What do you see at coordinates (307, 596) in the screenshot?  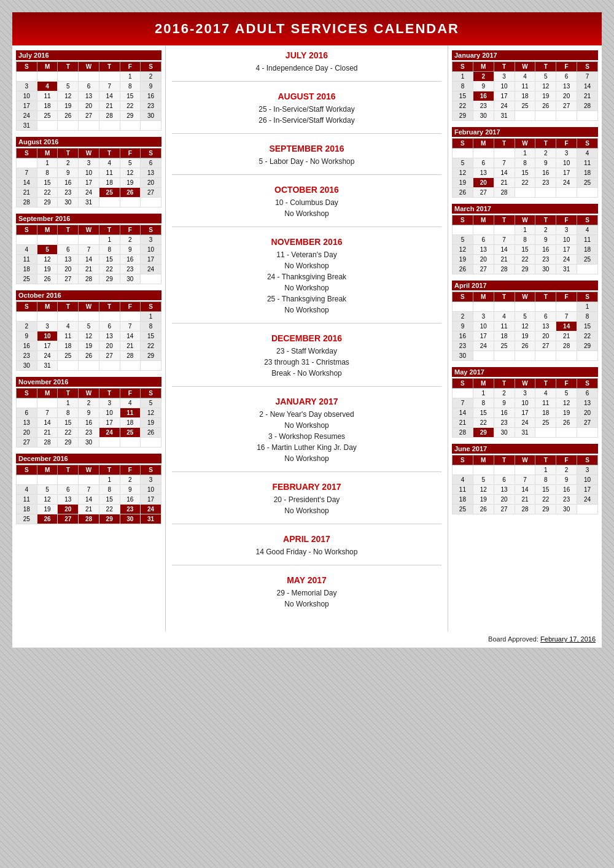 I see `event-block-may2017-ev: MAY 201729 - Memorial DayNo Workshop` at bounding box center [307, 596].